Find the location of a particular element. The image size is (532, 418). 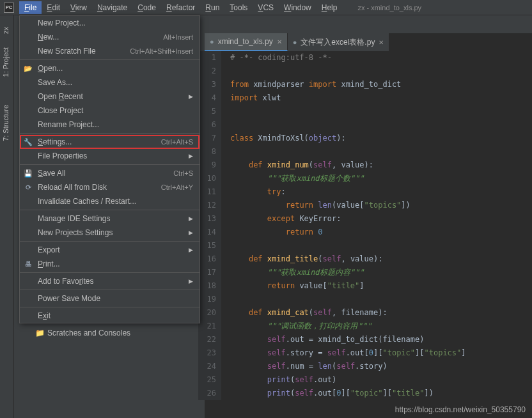

line-number: 18 is located at coordinates (207, 286).